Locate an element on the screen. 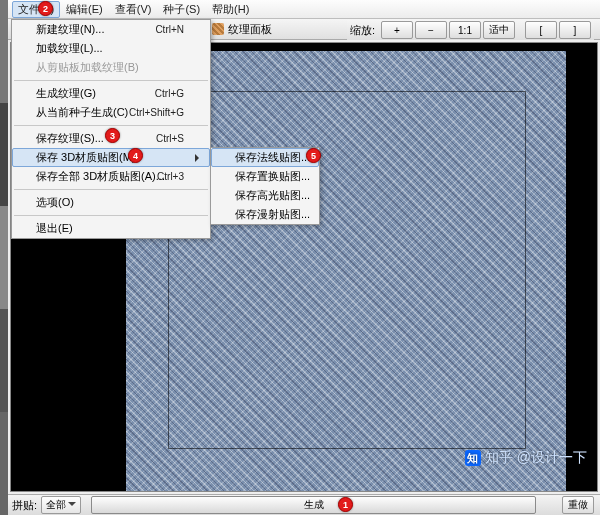 The width and height of the screenshot is (600, 515). texture-icon is located at coordinates (218, 29).